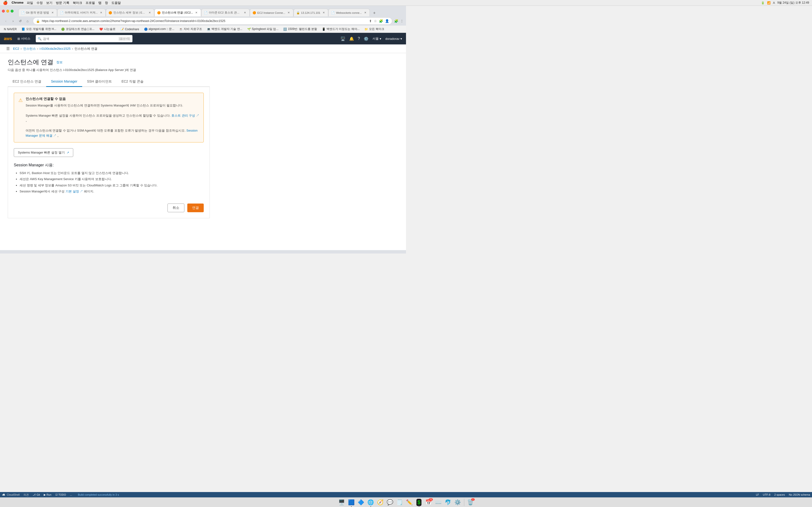 The height and width of the screenshot is (507, 812). I want to click on bookmark-backend: 💻 백엔드 개발자 기술 연..., so click(225, 29).